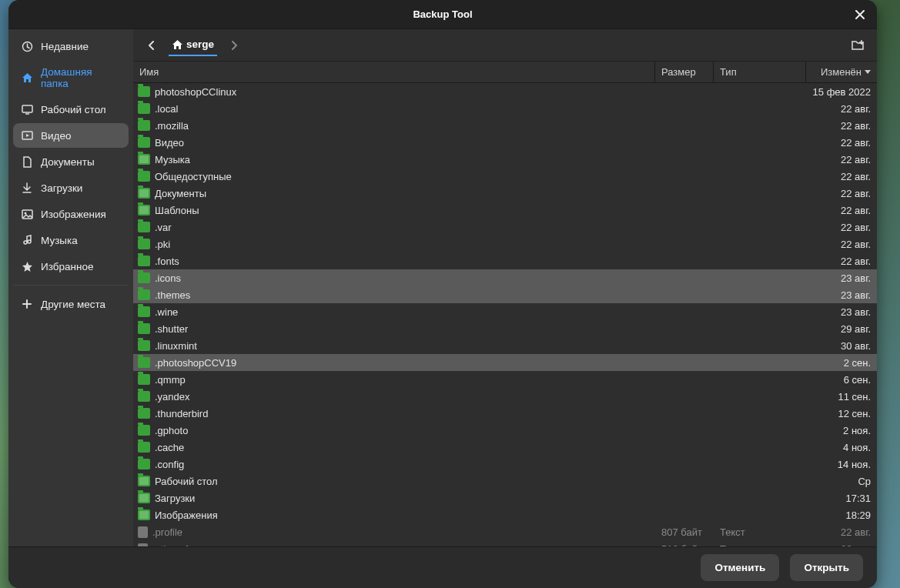 Image resolution: width=900 pixels, height=588 pixels. What do you see at coordinates (234, 45) in the screenshot?
I see `nav-forward-button` at bounding box center [234, 45].